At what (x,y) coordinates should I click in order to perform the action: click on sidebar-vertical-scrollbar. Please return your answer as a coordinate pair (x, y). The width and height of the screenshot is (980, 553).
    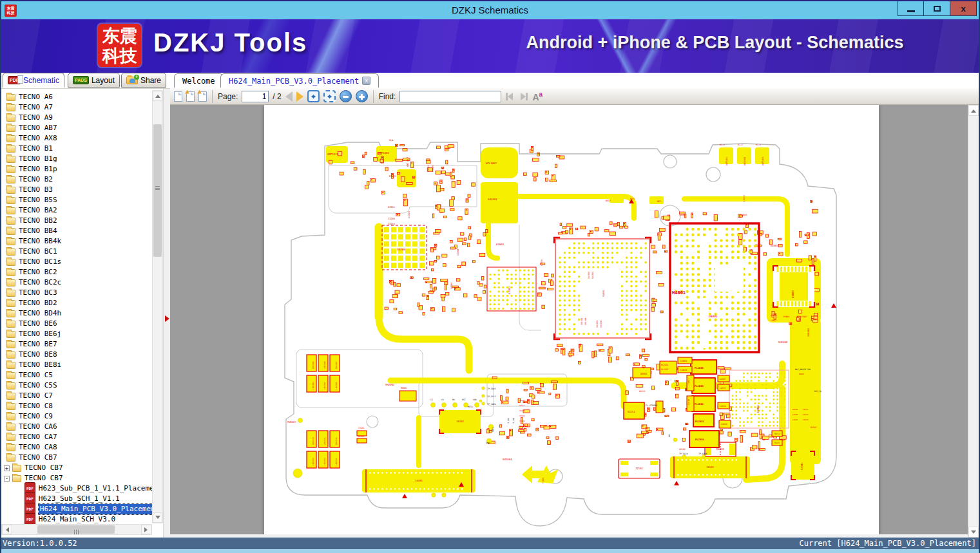
    Looking at the image, I should click on (157, 306).